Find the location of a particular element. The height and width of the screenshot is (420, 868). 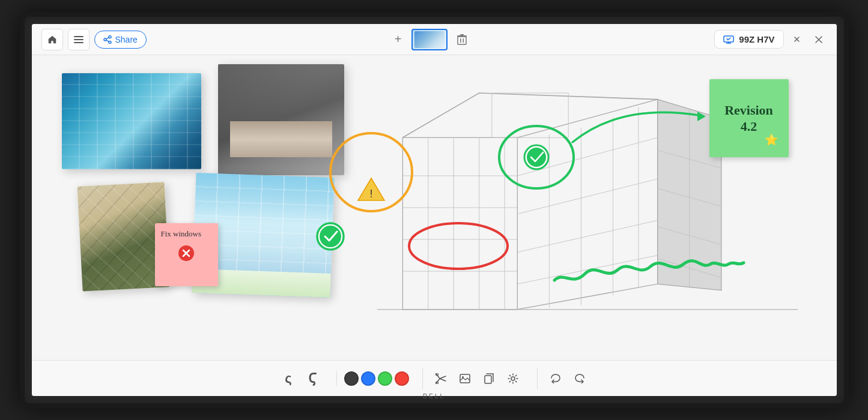

sticky-pink-text: Fix windows is located at coordinates (186, 234).